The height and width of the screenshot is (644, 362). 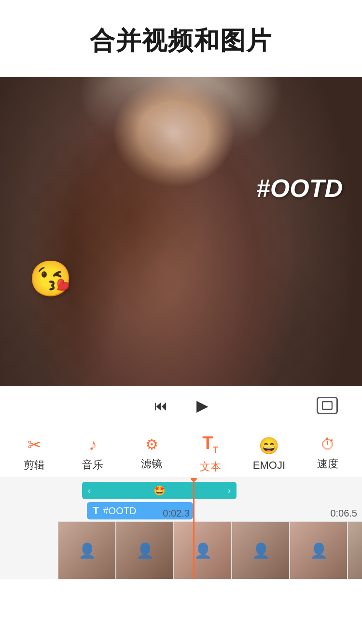 What do you see at coordinates (159, 490) in the screenshot?
I see `emoji-track: ‹ 🤩 ›` at bounding box center [159, 490].